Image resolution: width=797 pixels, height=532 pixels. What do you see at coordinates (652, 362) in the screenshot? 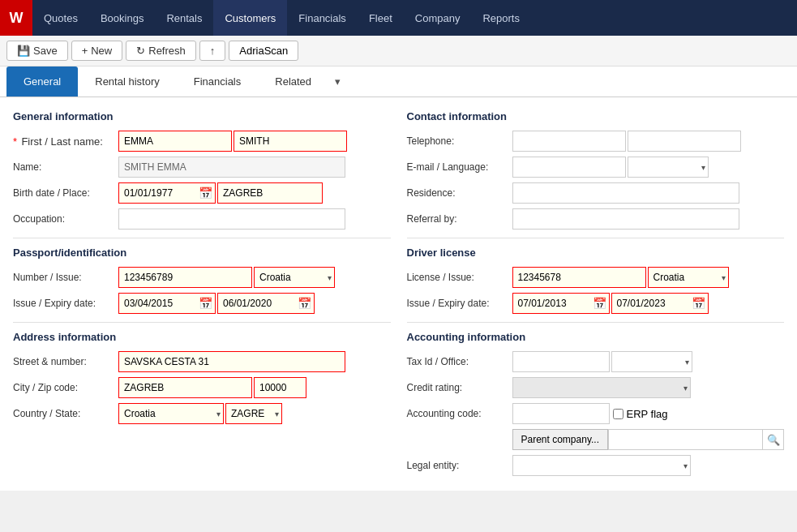
I see `tax-office-select` at bounding box center [652, 362].